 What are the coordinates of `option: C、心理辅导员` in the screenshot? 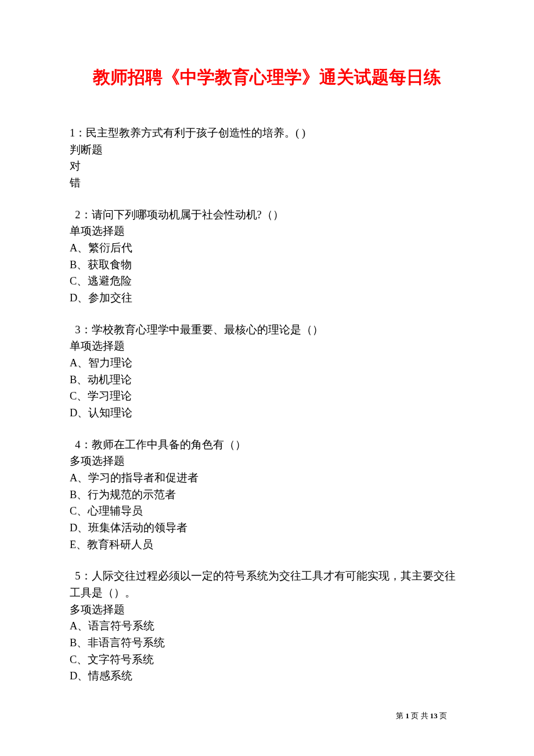 It's located at (267, 511).